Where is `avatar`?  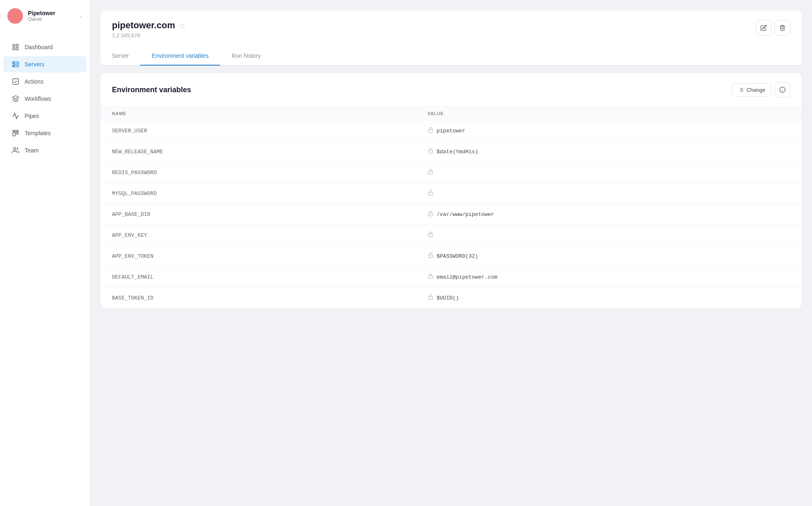 avatar is located at coordinates (15, 16).